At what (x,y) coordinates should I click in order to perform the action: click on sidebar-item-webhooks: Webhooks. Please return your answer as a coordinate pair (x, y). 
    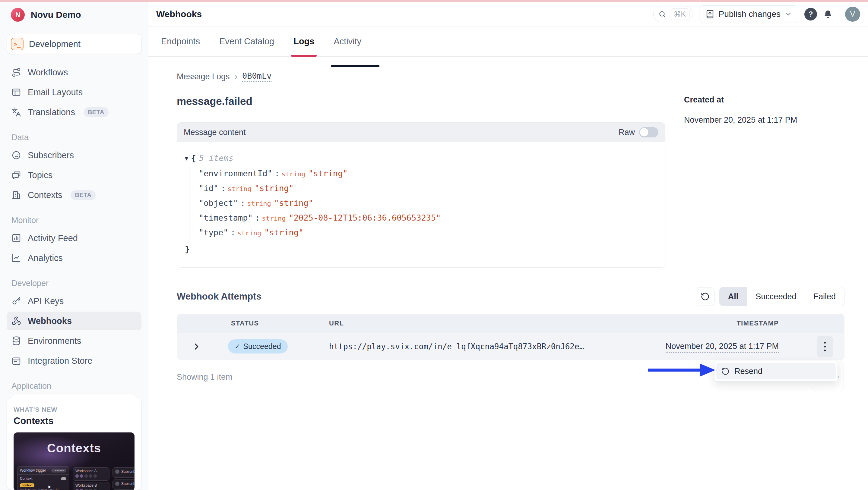
    Looking at the image, I should click on (74, 321).